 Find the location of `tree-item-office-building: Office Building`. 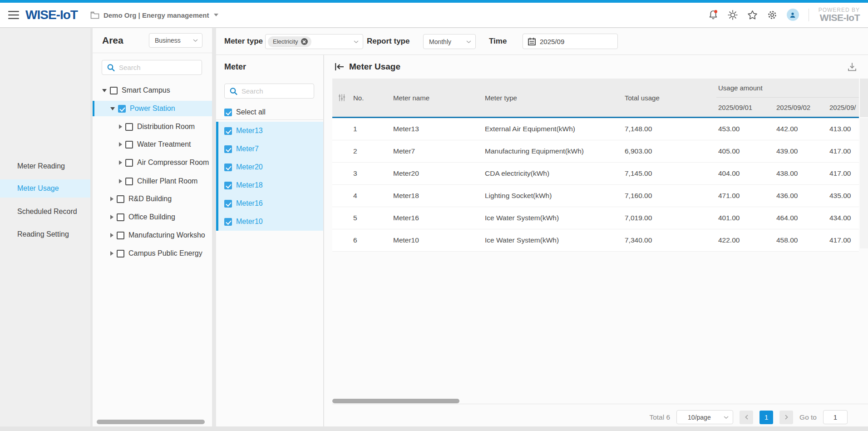

tree-item-office-building: Office Building is located at coordinates (153, 217).